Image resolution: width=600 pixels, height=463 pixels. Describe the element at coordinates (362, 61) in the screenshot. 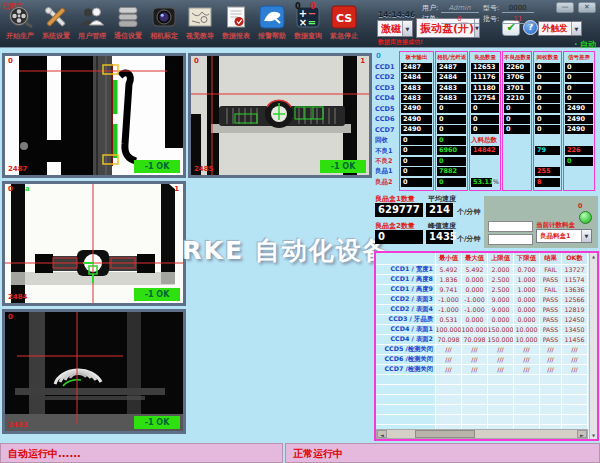

I see `cam2-flag: 1` at that location.